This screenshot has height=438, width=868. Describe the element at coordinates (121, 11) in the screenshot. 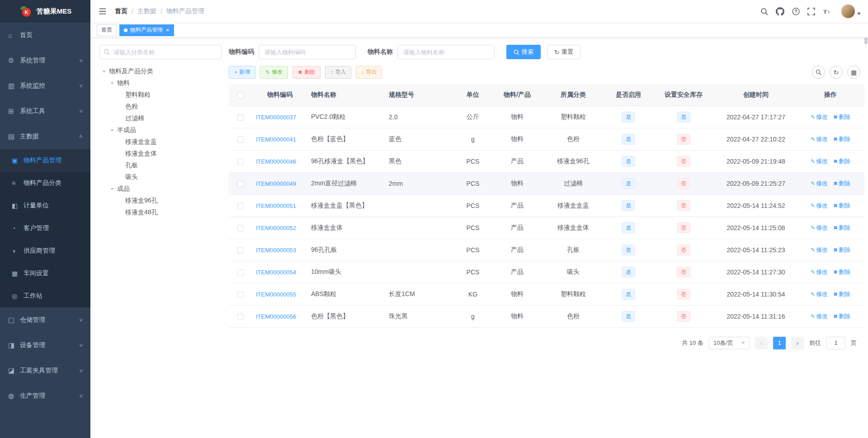

I see `breadcrumb-item: 首页` at that location.